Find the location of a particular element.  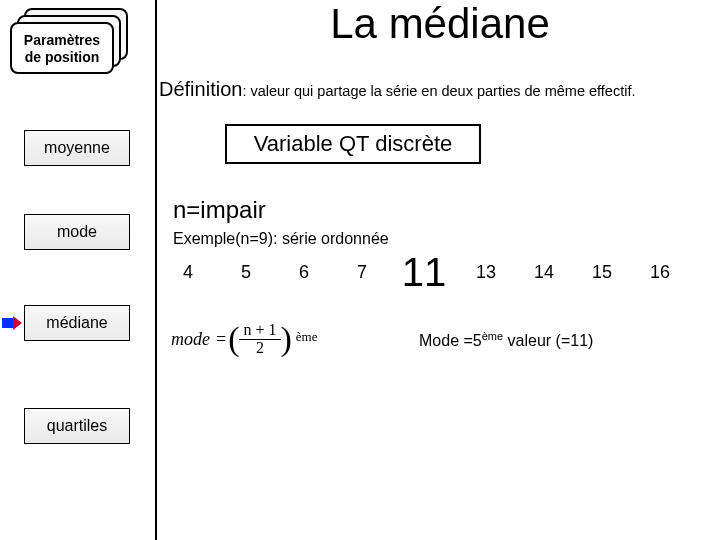

ordered-series: 45671113141516 is located at coordinates (424, 272).